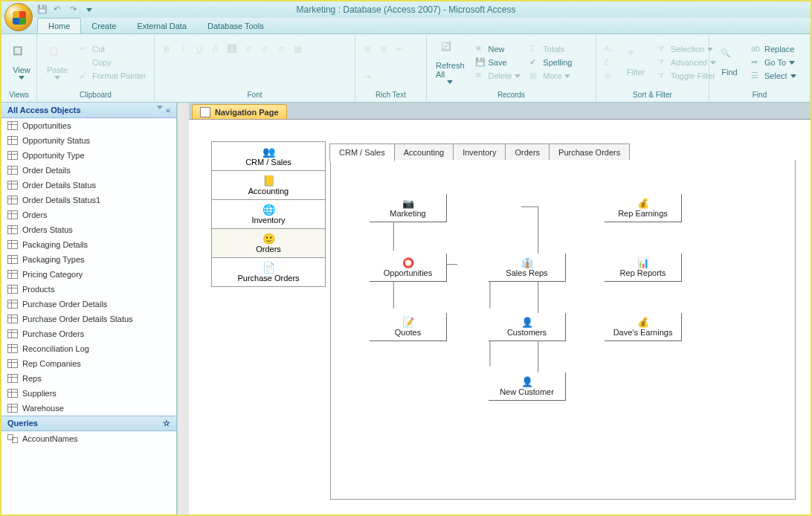 The width and height of the screenshot is (812, 516). What do you see at coordinates (89, 230) in the screenshot?
I see `nav-item: Orders Status` at bounding box center [89, 230].